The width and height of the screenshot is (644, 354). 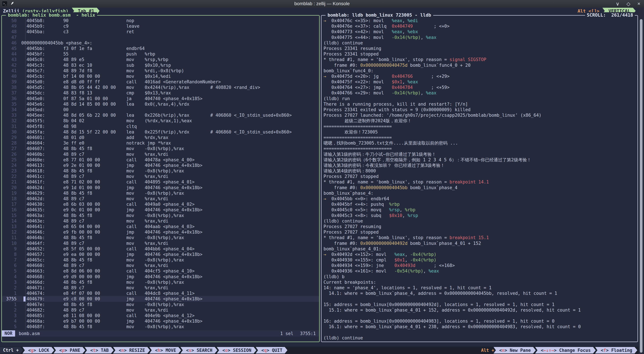 I want to click on lldb-line: bomb_linux`phase_4_01:, so click(x=480, y=249).